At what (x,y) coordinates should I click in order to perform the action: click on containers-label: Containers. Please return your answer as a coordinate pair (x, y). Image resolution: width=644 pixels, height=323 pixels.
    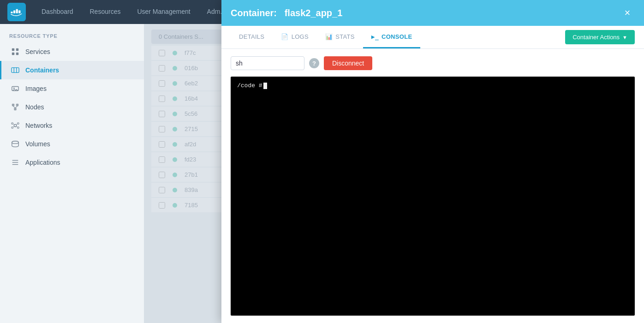
    Looking at the image, I should click on (42, 70).